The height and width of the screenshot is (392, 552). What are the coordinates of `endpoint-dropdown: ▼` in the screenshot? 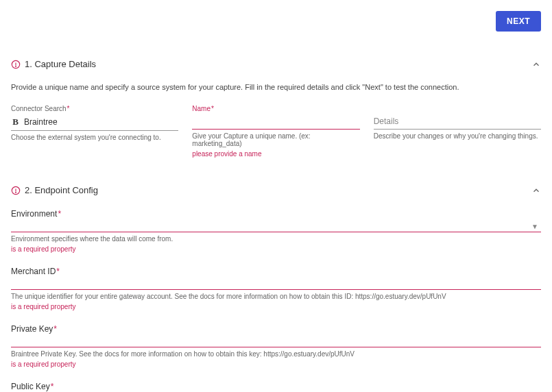 It's located at (276, 226).